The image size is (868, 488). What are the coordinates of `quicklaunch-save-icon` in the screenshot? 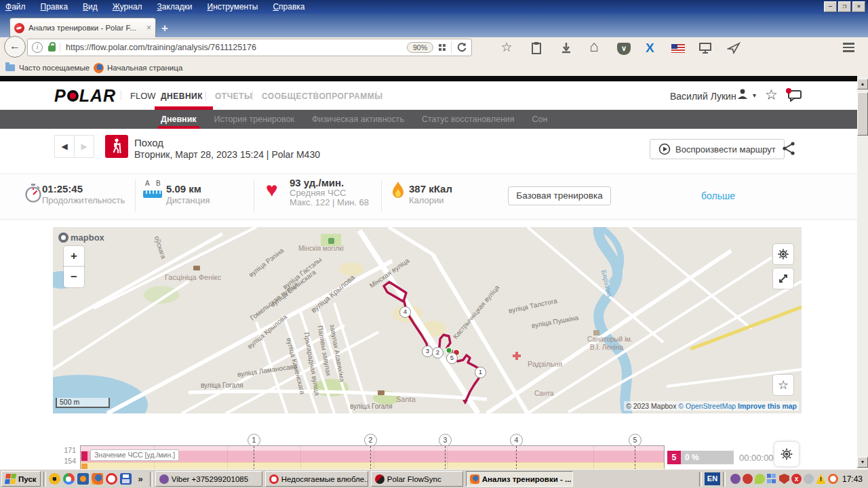 It's located at (126, 479).